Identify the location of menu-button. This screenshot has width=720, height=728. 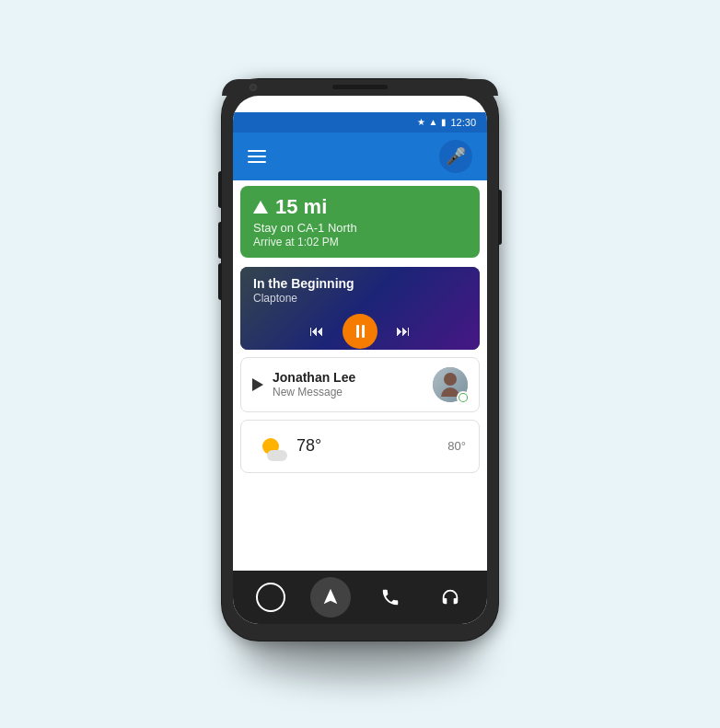
(257, 156).